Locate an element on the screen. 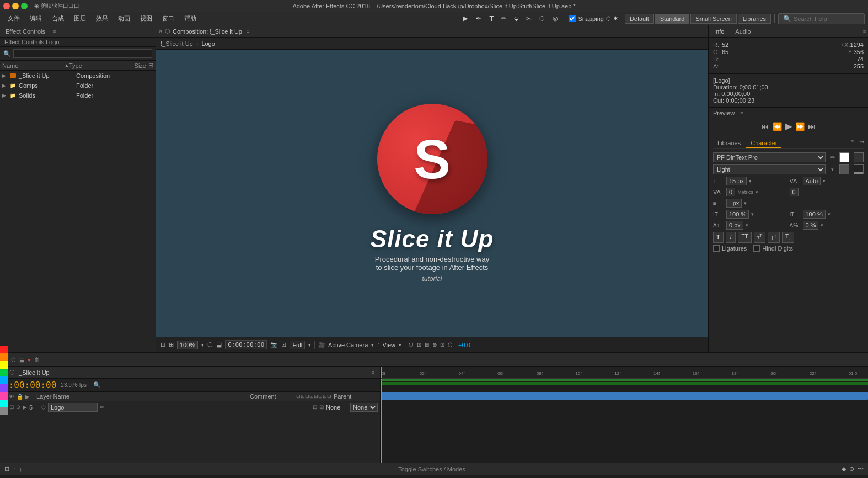 This screenshot has height=478, width=868. comp-tab-menu: ≡ is located at coordinates (248, 31).